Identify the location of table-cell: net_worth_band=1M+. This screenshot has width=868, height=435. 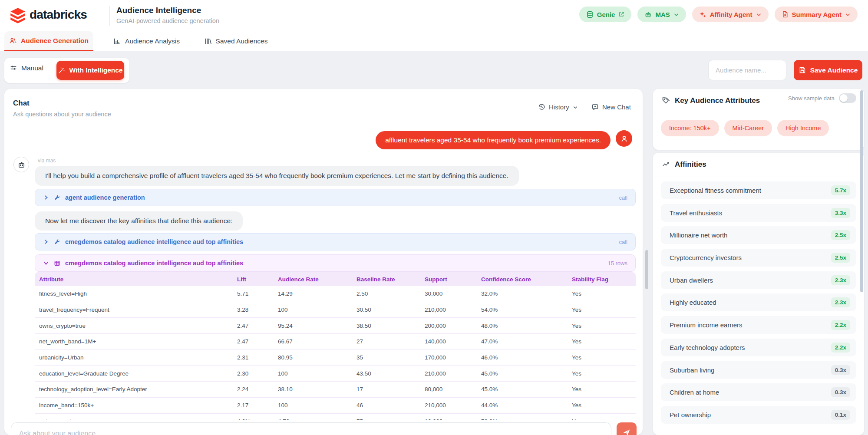
(134, 341).